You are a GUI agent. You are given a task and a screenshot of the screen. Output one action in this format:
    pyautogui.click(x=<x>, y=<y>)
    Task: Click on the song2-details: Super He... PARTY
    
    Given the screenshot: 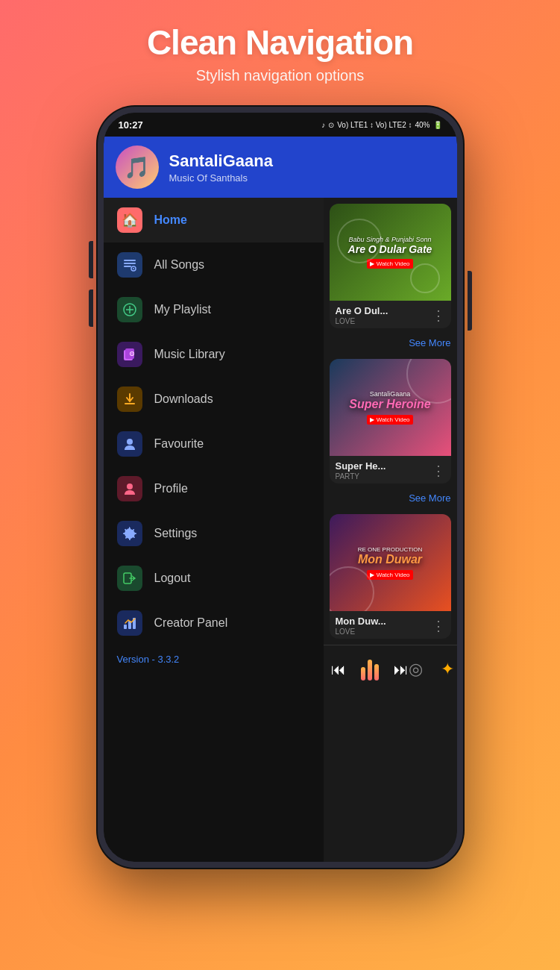 What is the action you would take?
    pyautogui.click(x=361, y=470)
    